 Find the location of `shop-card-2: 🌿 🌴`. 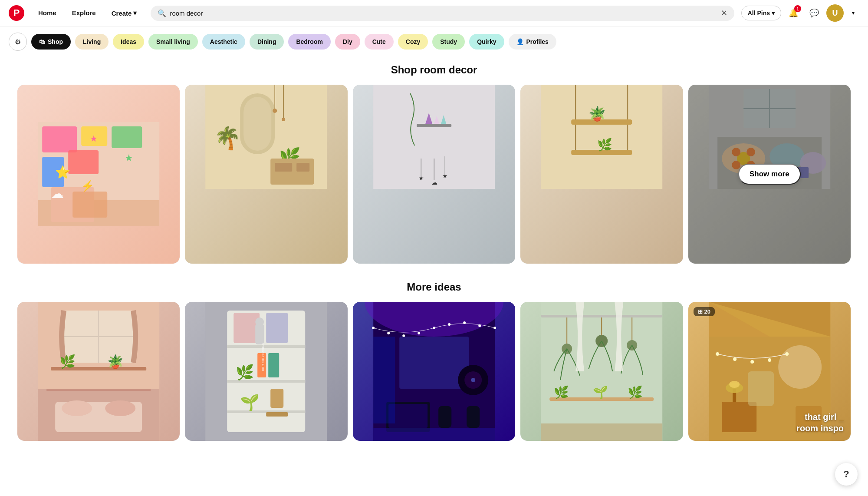

shop-card-2: 🌿 🌴 is located at coordinates (266, 174).